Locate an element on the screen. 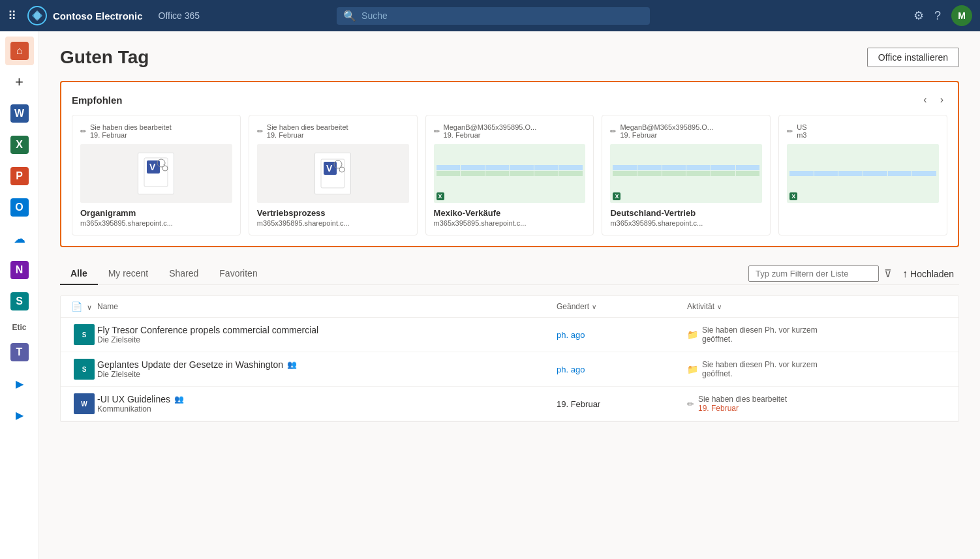 Image resolution: width=980 pixels, height=559 pixels. settings-icon: ⚙ is located at coordinates (919, 16).